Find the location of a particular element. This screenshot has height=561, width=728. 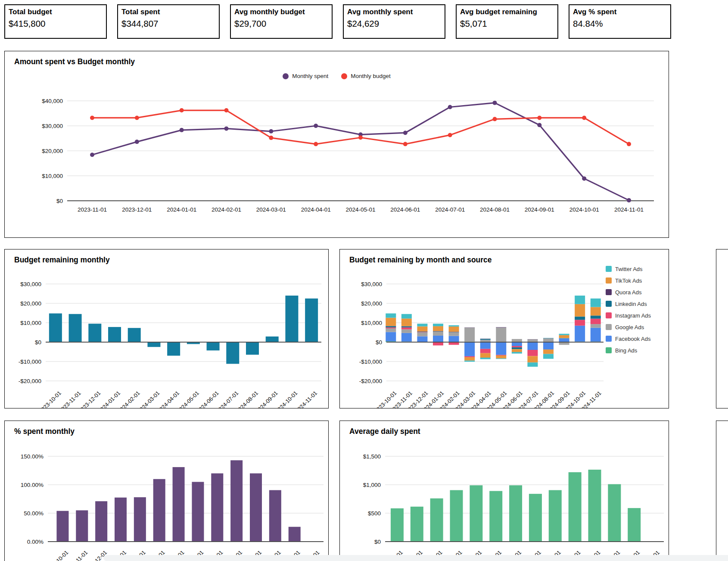

legend-label: TikTok Ads is located at coordinates (629, 281).